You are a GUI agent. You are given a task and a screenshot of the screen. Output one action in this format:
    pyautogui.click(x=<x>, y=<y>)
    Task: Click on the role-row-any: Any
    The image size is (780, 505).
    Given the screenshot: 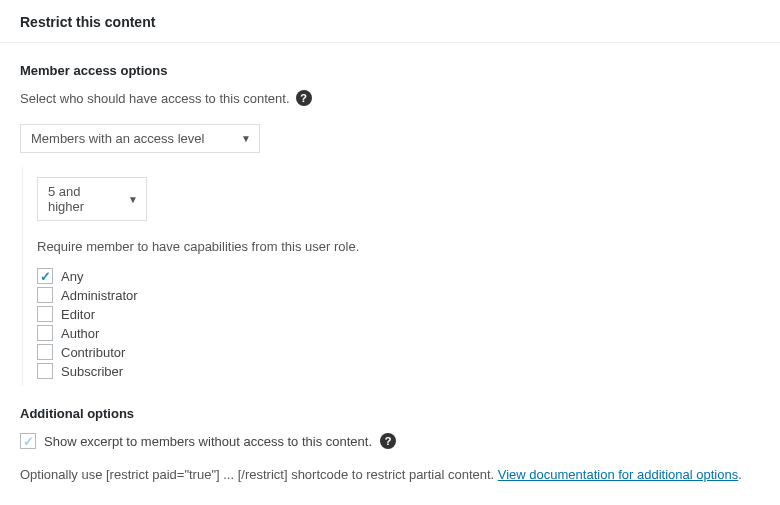 What is the action you would take?
    pyautogui.click(x=398, y=276)
    